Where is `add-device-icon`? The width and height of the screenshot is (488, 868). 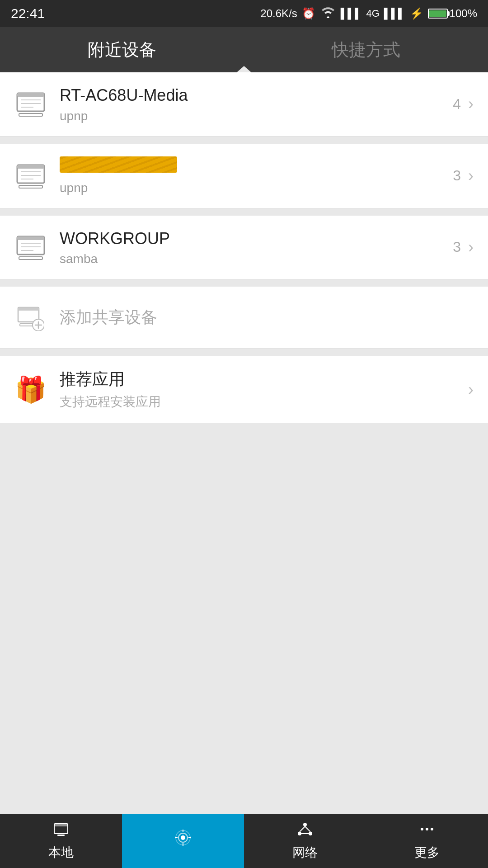
add-device-icon is located at coordinates (31, 317).